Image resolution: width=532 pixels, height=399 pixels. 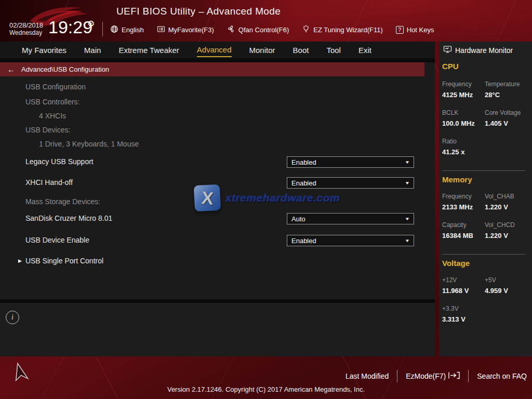 What do you see at coordinates (421, 30) in the screenshot?
I see `hotkeys-label: Hot Keys` at bounding box center [421, 30].